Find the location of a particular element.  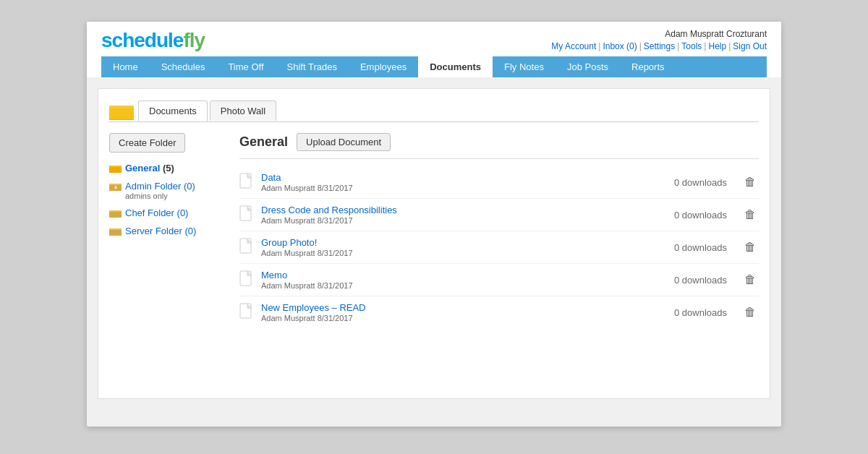

help-link: Help is located at coordinates (718, 46).